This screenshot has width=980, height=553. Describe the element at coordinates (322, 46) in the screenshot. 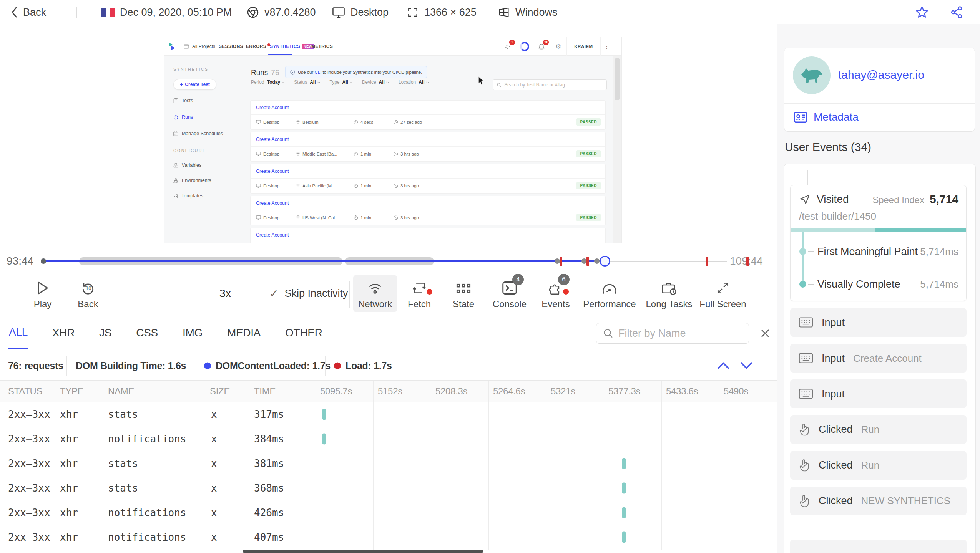

I see `tab-metrics: METRICS` at that location.